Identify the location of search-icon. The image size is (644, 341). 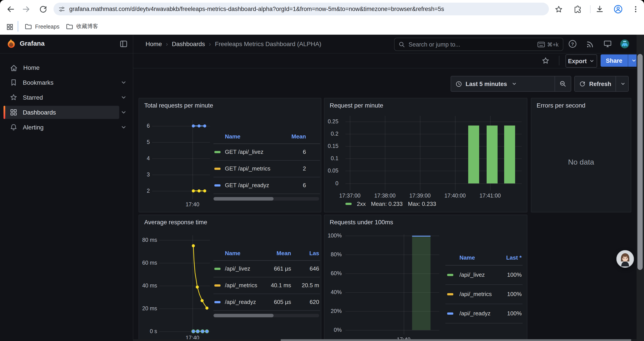
(402, 44).